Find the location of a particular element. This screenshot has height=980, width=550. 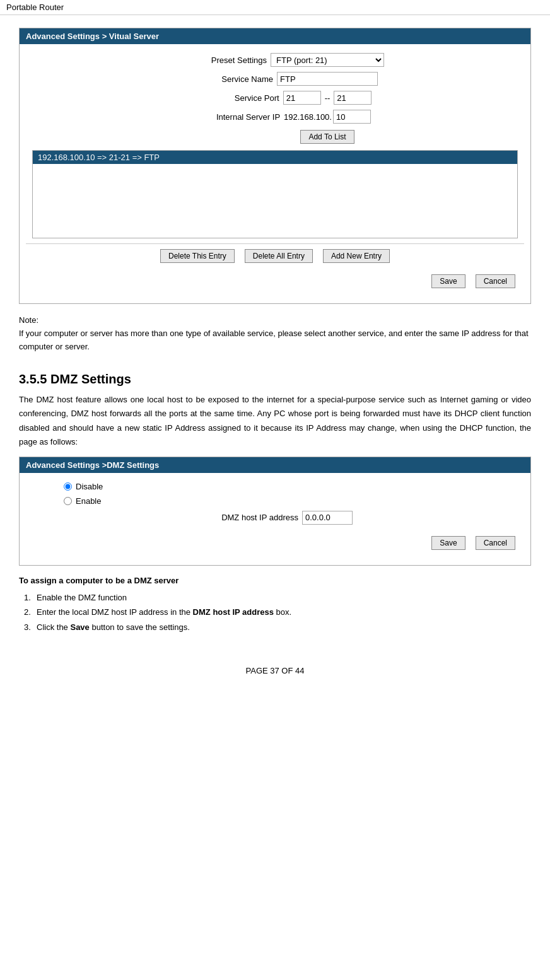

step2-bold: DMZ host IP address is located at coordinates (233, 612).